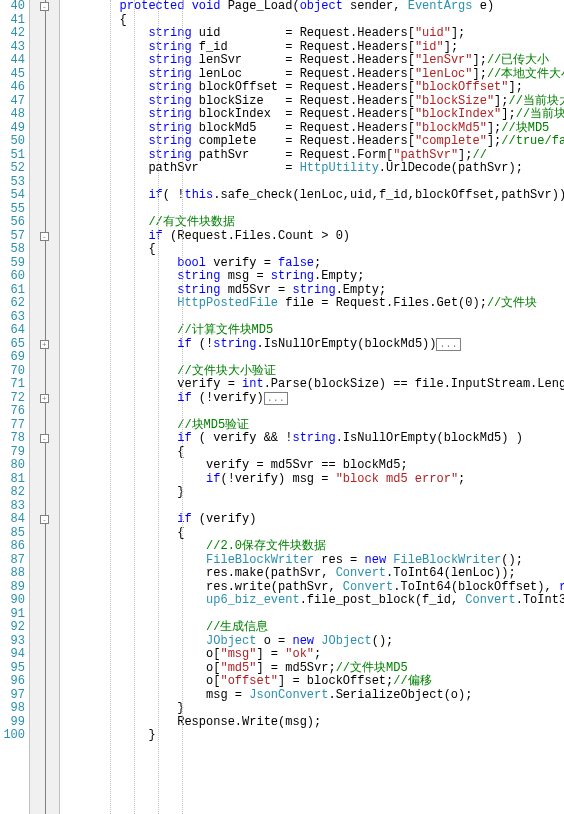 The width and height of the screenshot is (564, 814). I want to click on code-line: if ( verify && !string.IsNullOrEmpty(blo…, so click(313, 439).